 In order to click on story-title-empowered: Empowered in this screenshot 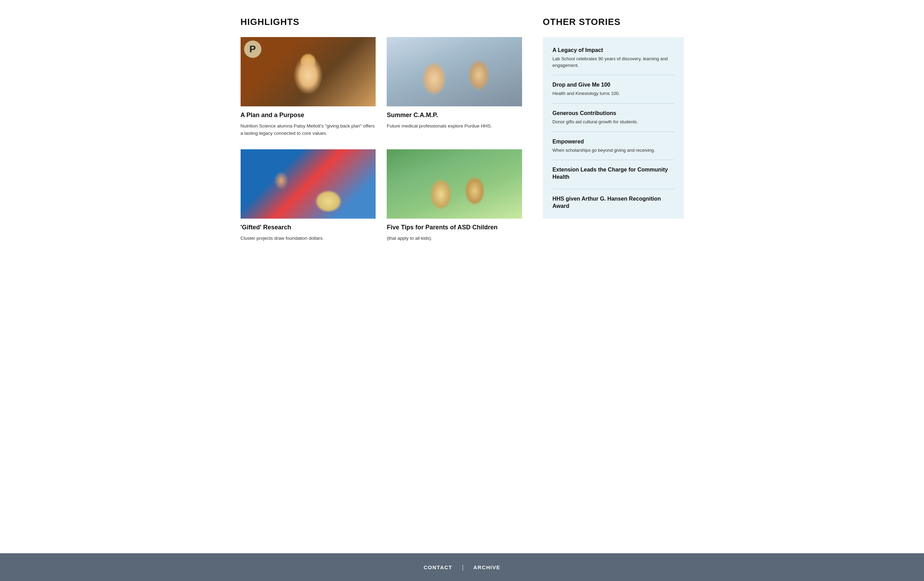, I will do `click(613, 142)`.